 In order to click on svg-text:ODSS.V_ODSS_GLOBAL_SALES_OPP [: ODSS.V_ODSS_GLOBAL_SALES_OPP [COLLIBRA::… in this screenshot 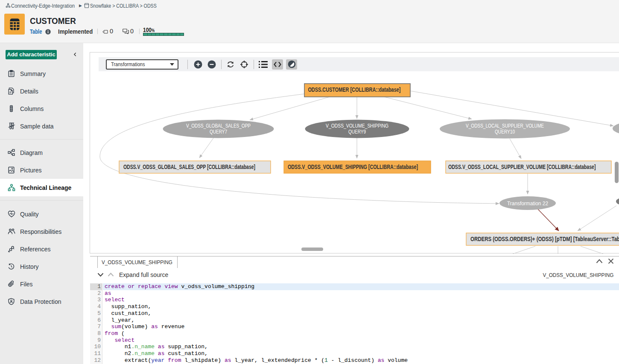, I will do `click(190, 167)`.